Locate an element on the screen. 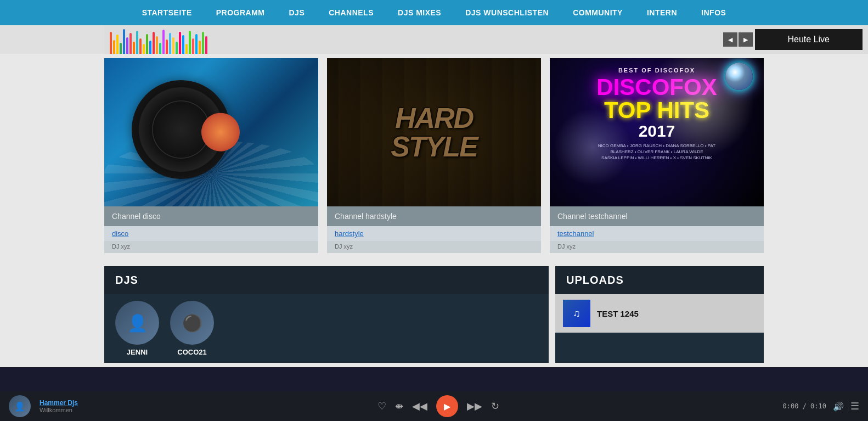  upload-item-test1245: ♫ TEST 1245 is located at coordinates (660, 313).